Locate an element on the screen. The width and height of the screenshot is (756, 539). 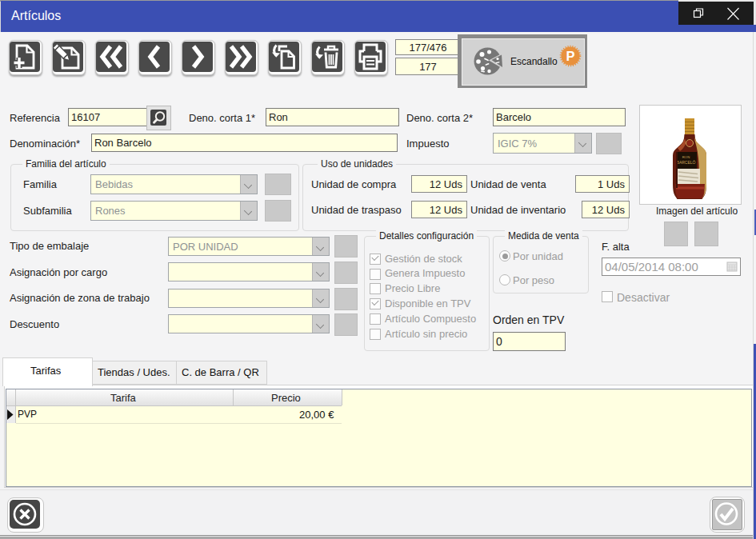
svg-text: RON is located at coordinates (686, 157).